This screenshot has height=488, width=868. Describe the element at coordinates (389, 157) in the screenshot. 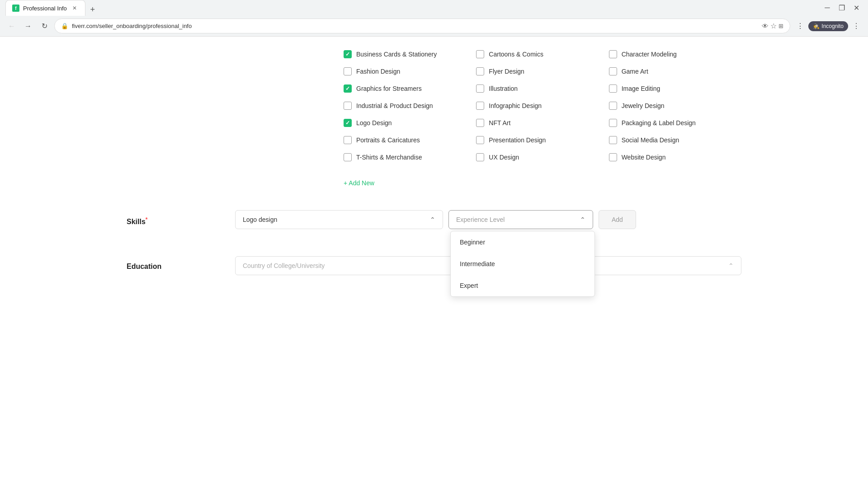

I see `checkbox-label-18: T-Shirts & Merchandise` at that location.